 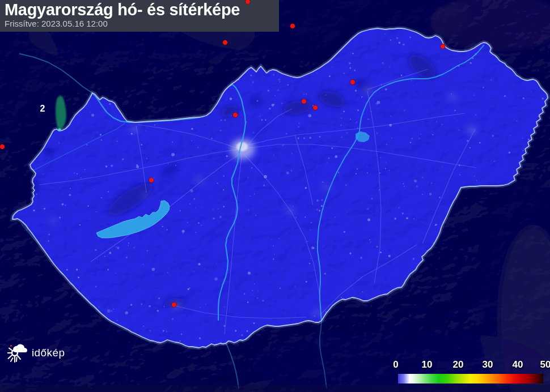 What do you see at coordinates (43, 109) in the screenshot?
I see `snow-depth-label: 2` at bounding box center [43, 109].